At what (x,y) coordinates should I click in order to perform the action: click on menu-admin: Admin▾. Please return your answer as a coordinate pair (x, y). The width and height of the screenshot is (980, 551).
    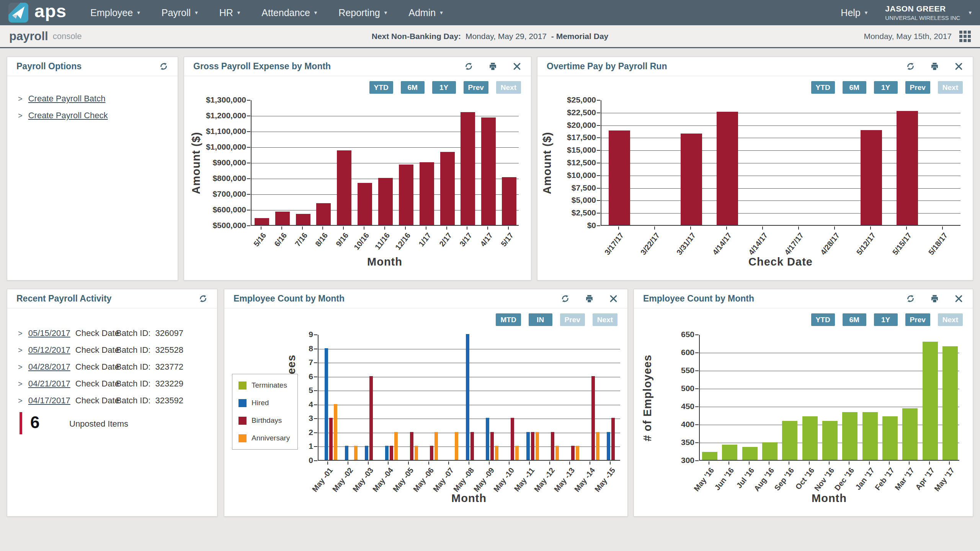
    Looking at the image, I should click on (426, 13).